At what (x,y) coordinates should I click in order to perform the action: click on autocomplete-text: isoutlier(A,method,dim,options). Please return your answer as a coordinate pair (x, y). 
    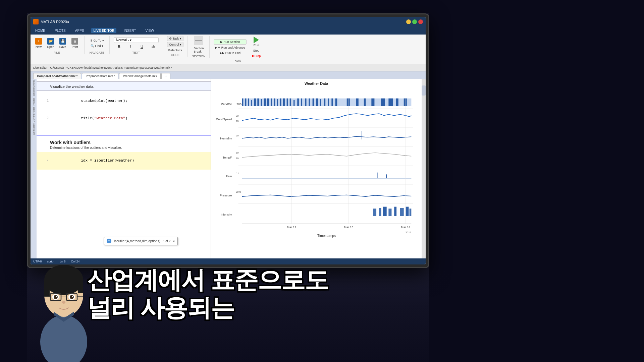
    Looking at the image, I should click on (137, 241).